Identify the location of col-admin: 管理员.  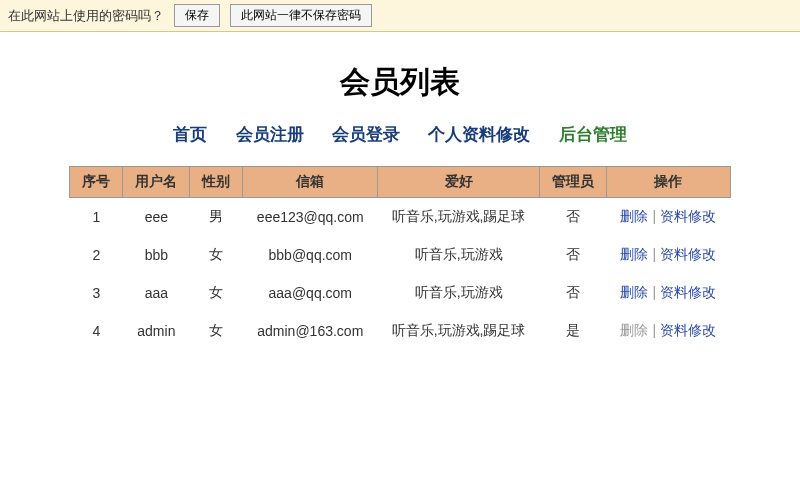
(572, 182).